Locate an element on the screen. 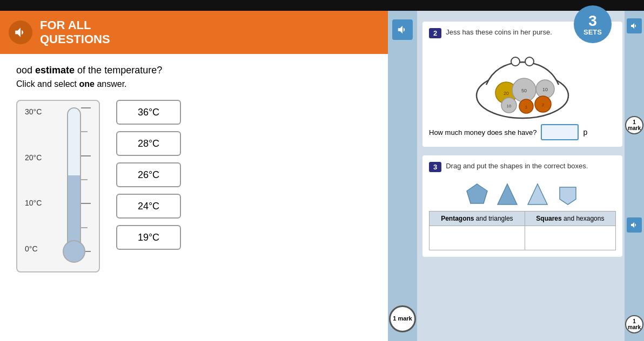 The width and height of the screenshot is (644, 341). speaker-button-q2 is located at coordinates (634, 26).